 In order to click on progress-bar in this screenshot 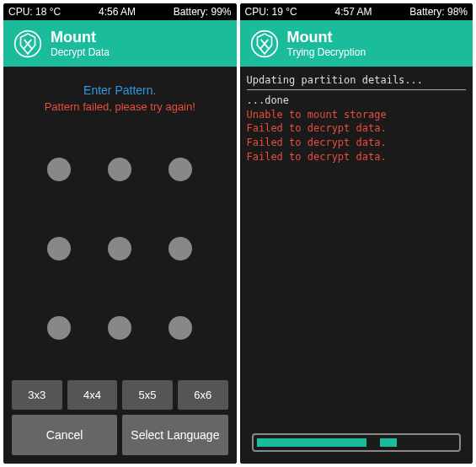, I will do `click(357, 443)`.